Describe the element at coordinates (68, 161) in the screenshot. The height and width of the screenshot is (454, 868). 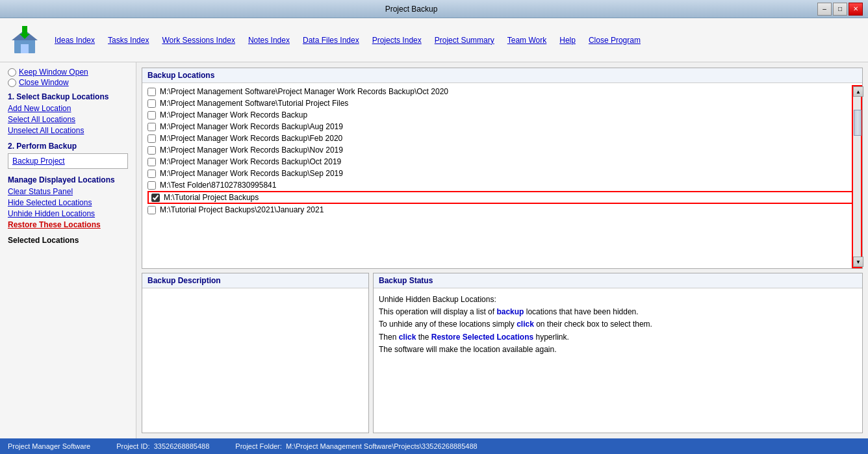
I see `backup-project-link: Backup Project` at that location.